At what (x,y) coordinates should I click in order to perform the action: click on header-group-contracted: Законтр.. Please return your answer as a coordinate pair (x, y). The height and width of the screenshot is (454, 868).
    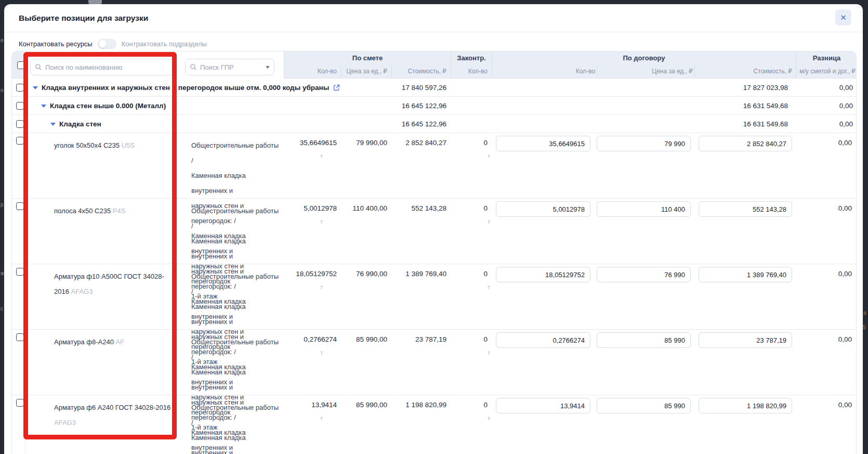
    Looking at the image, I should click on (471, 58).